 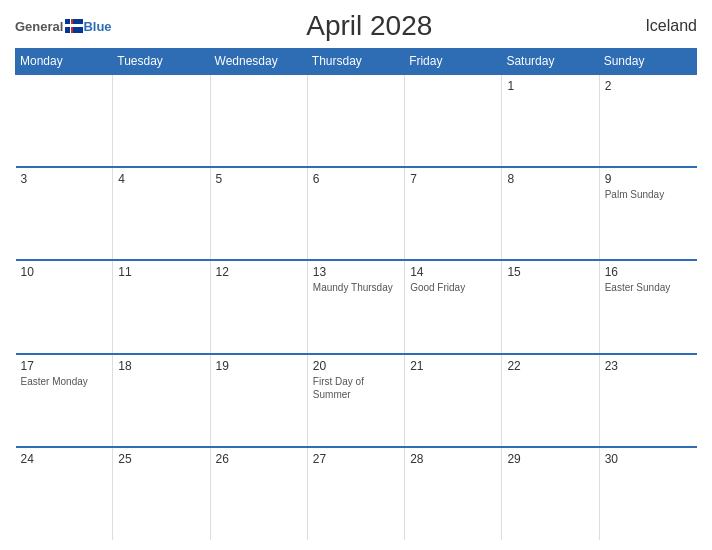 I want to click on calendar-day-cell: 5, so click(x=258, y=214).